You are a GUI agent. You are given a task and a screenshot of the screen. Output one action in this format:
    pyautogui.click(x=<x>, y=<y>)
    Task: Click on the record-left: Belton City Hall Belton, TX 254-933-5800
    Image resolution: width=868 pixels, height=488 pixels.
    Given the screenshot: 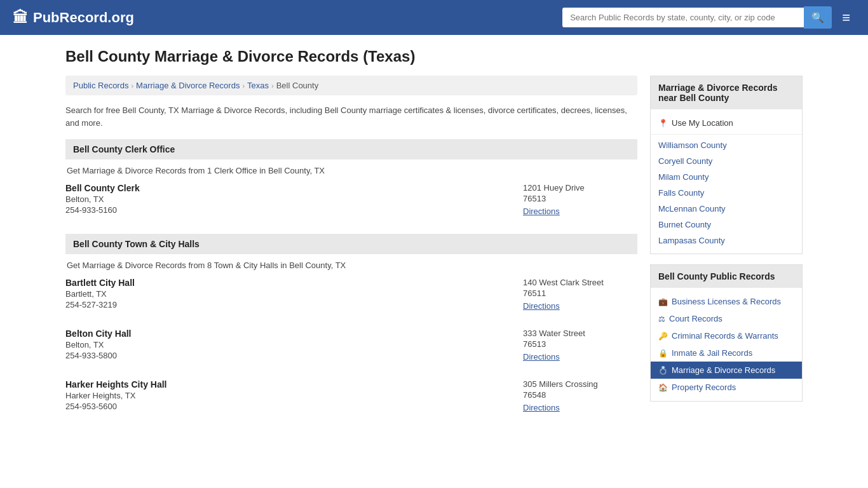 What is the action you would take?
    pyautogui.click(x=294, y=345)
    